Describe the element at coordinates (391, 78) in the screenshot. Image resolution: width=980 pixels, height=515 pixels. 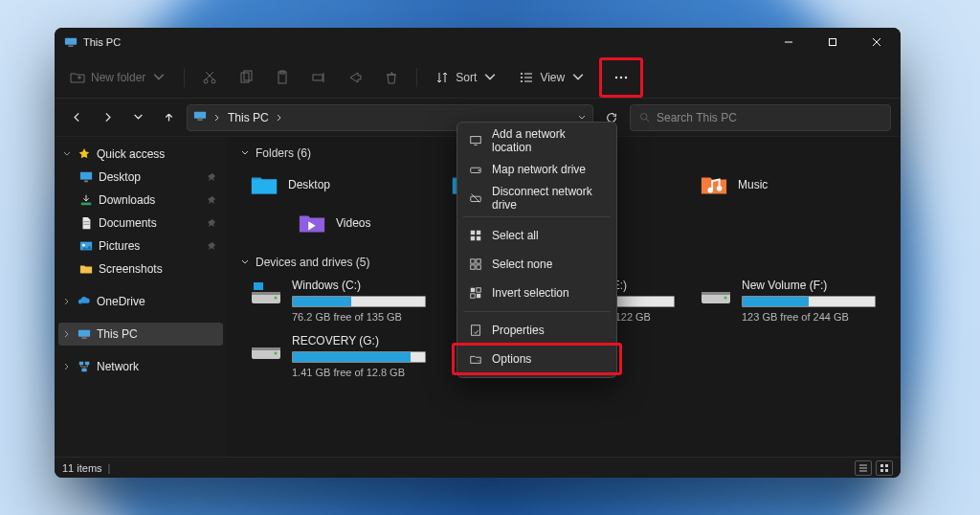
I see `delete-button` at that location.